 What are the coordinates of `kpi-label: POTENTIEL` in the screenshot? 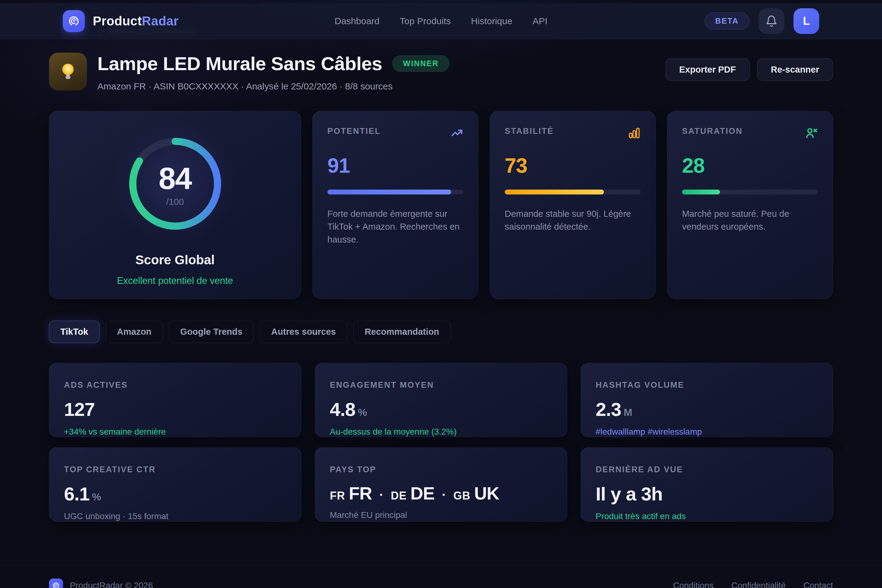 It's located at (354, 131).